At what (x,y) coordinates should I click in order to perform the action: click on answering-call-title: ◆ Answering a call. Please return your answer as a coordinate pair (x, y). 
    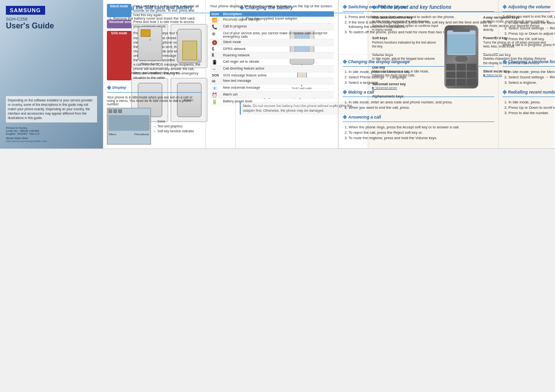
    Looking at the image, I should click on (419, 118).